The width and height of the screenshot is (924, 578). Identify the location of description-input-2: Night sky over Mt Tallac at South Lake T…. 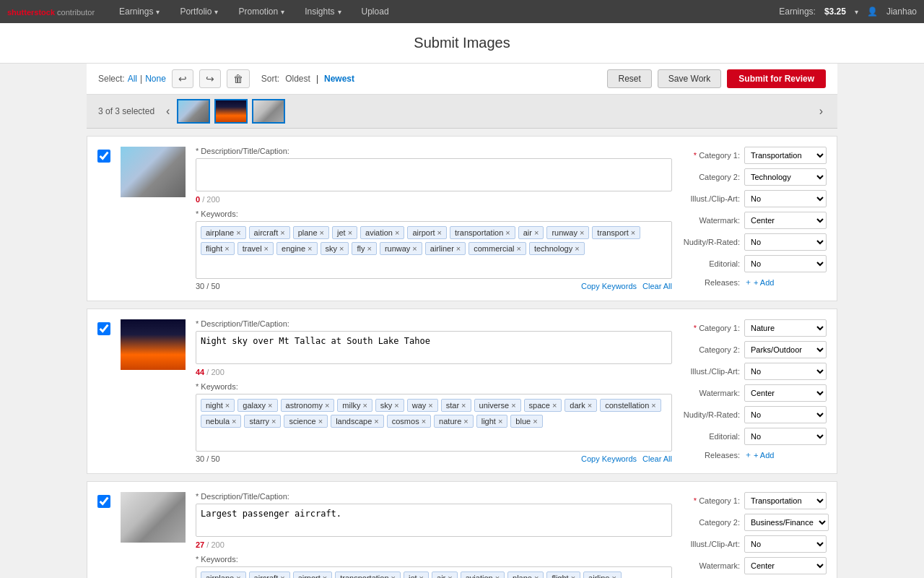
(434, 348).